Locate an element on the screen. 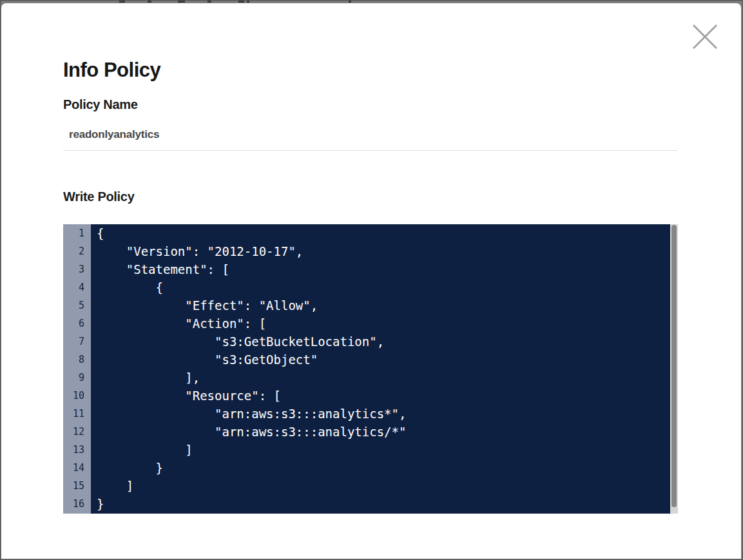 Image resolution: width=743 pixels, height=560 pixels. line-number: 12 is located at coordinates (73, 432).